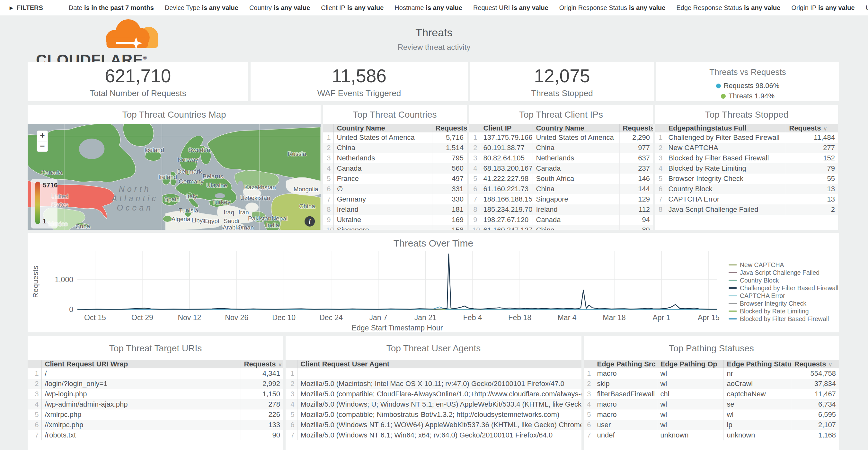 The image size is (868, 450). Describe the element at coordinates (138, 93) in the screenshot. I see `stat-label: Total Number of Requests` at that location.